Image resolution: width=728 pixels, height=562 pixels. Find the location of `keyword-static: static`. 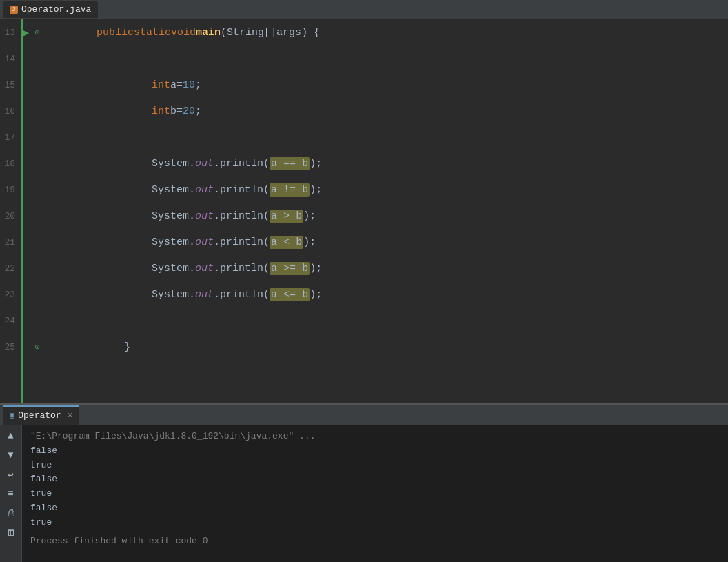

keyword-static: static is located at coordinates (152, 33).